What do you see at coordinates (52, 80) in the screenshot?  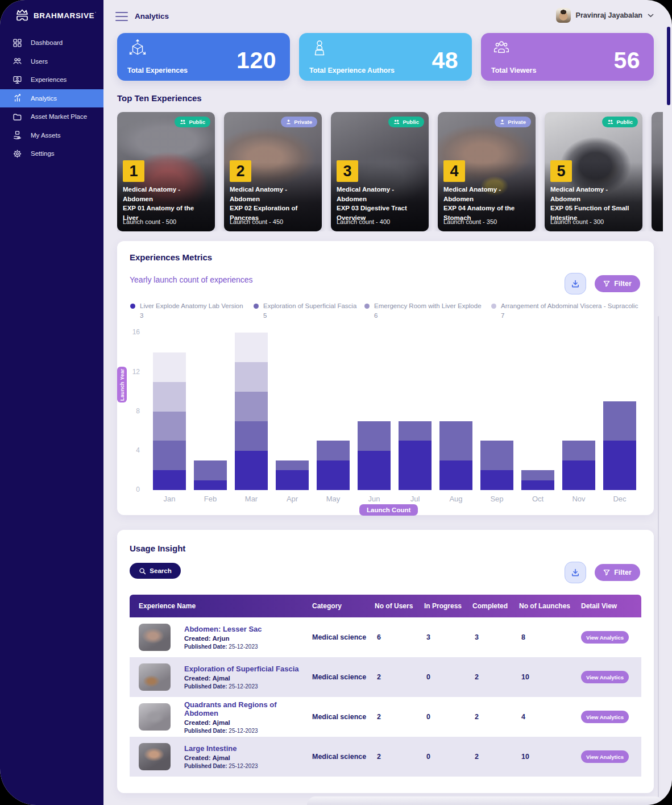 I see `sidebar-item-experiences: Experiences` at bounding box center [52, 80].